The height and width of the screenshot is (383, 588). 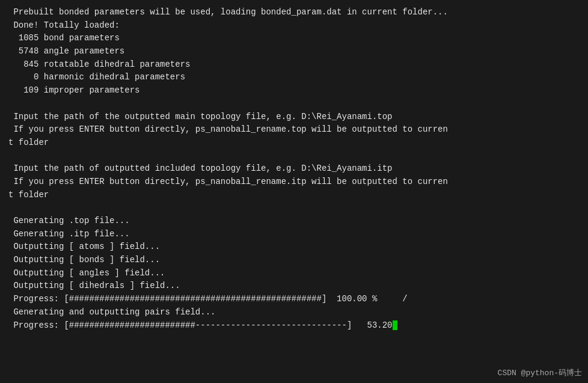 What do you see at coordinates (294, 247) in the screenshot?
I see `terminal-line-19: Outputting [ atoms ] field...` at bounding box center [294, 247].